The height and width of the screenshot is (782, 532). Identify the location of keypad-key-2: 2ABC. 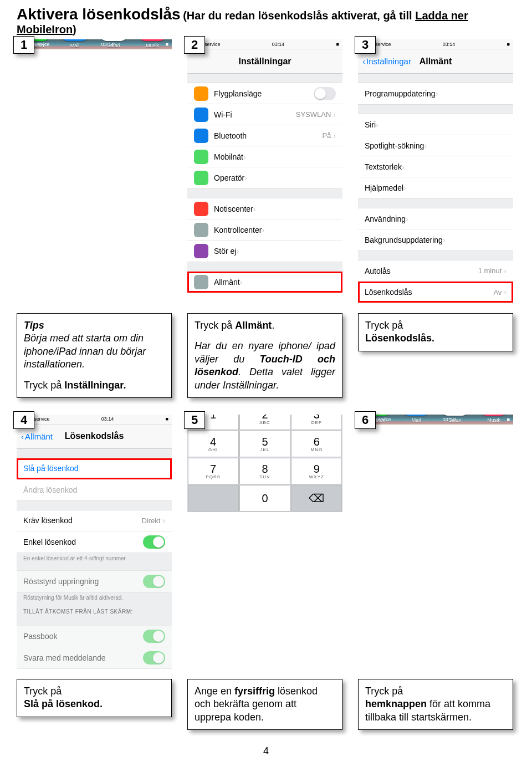
(265, 422).